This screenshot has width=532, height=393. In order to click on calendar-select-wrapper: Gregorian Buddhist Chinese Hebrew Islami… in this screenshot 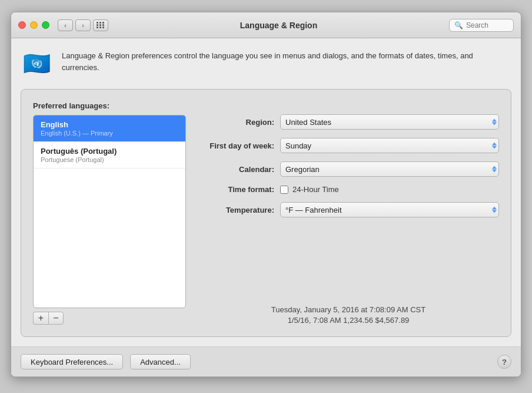, I will do `click(390, 169)`.